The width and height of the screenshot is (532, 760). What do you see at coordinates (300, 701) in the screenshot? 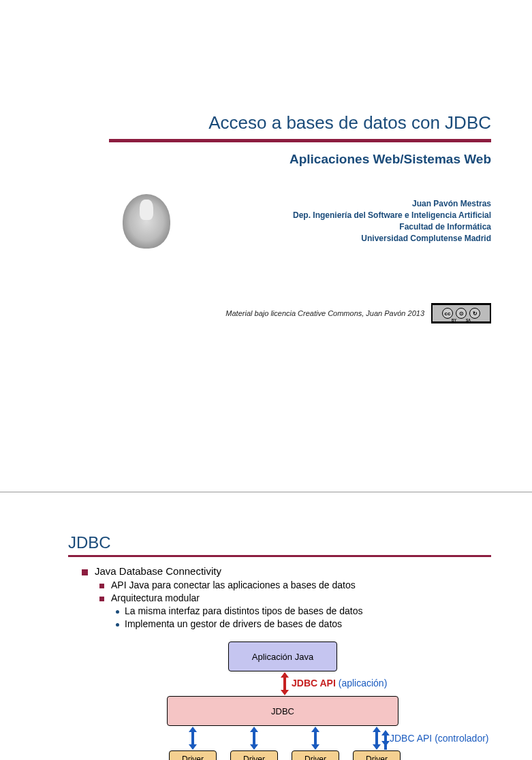
I see `jdbc-architecture-diagram: Aplicación Java JDBC API (aplicación) JD…` at bounding box center [300, 701].